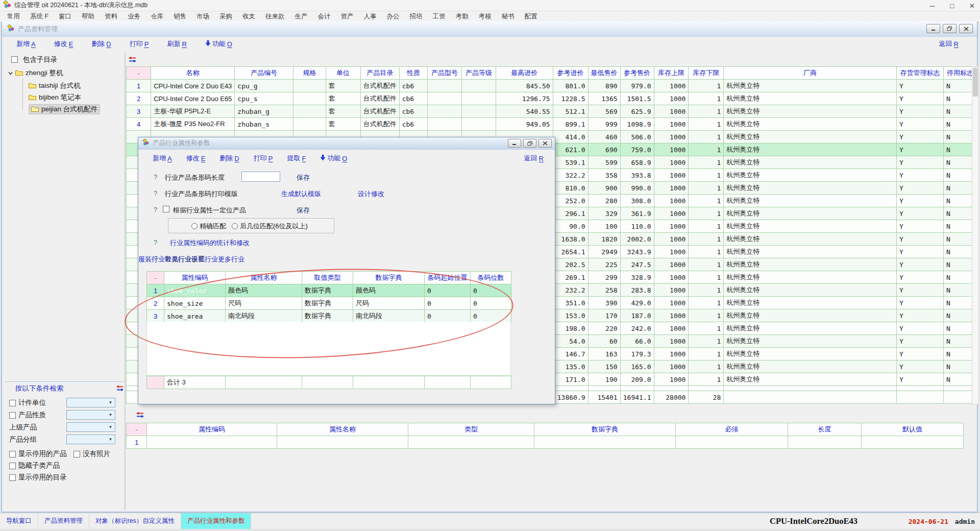 The width and height of the screenshot is (980, 531). What do you see at coordinates (325, 16) in the screenshot?
I see `menu-item-会计: 会计` at bounding box center [325, 16].